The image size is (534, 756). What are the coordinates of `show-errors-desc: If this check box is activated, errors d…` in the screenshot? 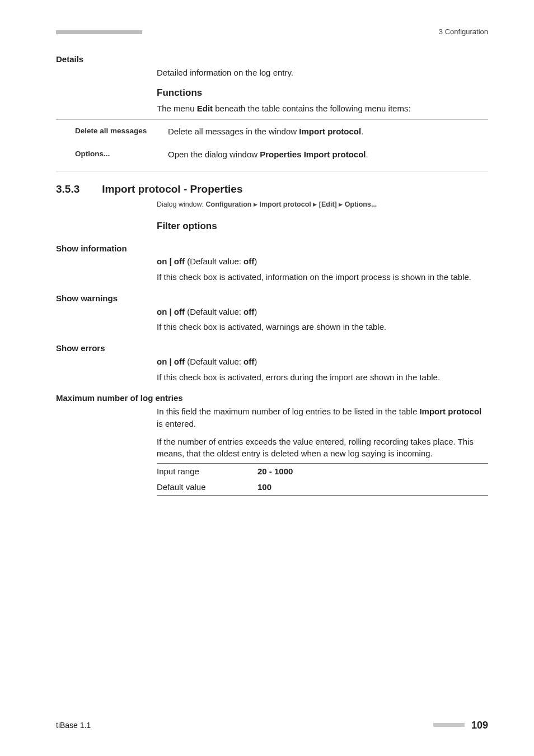 It's located at (322, 377).